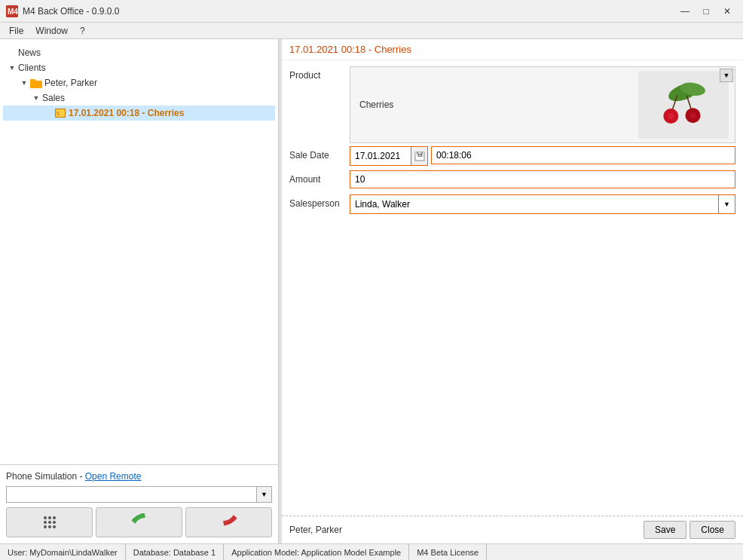  What do you see at coordinates (60, 113) in the screenshot?
I see `sale-icon: $` at bounding box center [60, 113].